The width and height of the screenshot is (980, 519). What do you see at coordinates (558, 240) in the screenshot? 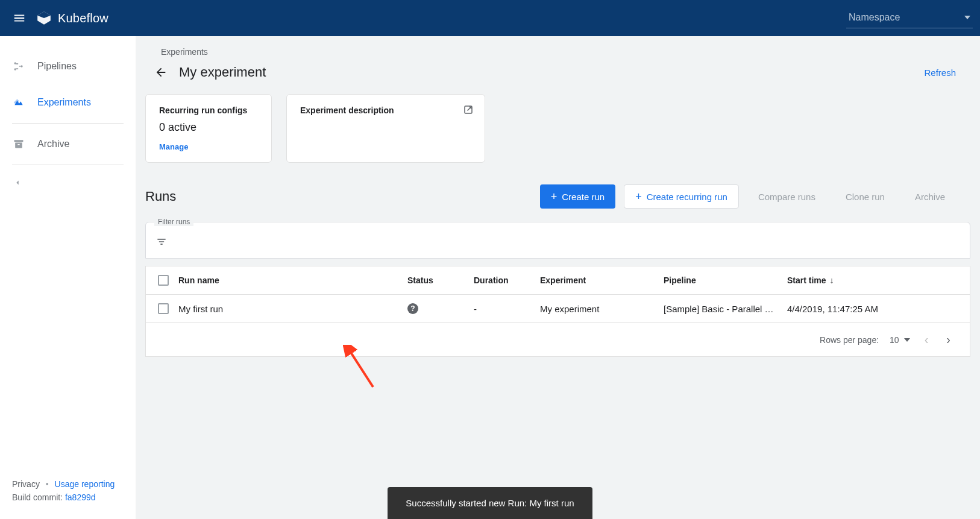
I see `filter-runs-field: Filter runs` at bounding box center [558, 240].